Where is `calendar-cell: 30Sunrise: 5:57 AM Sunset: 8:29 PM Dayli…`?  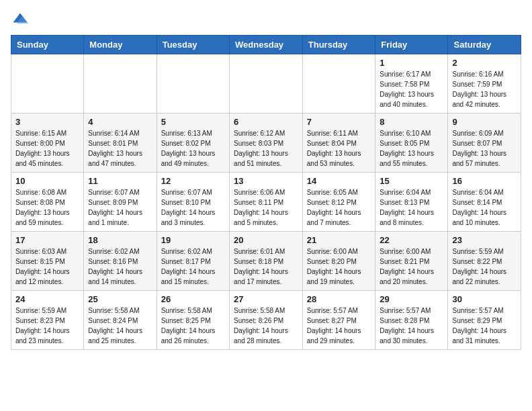
calendar-cell: 30Sunrise: 5:57 AM Sunset: 8:29 PM Dayli… is located at coordinates (485, 320).